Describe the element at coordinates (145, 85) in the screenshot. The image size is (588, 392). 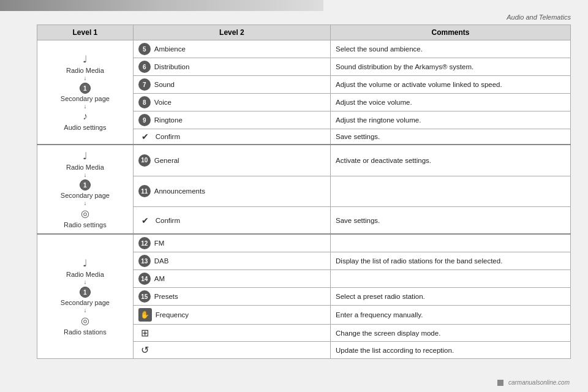
I see `num-badge: 7` at that location.